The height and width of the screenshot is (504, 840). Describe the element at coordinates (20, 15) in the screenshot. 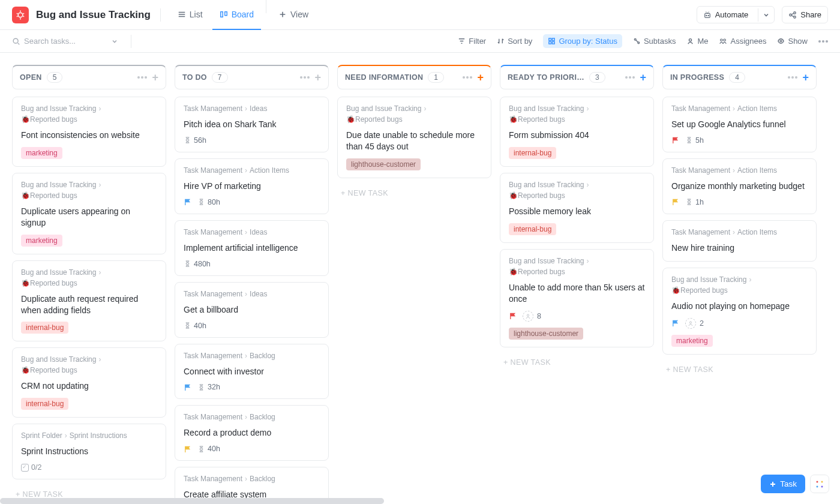

I see `app-bug-icon` at that location.